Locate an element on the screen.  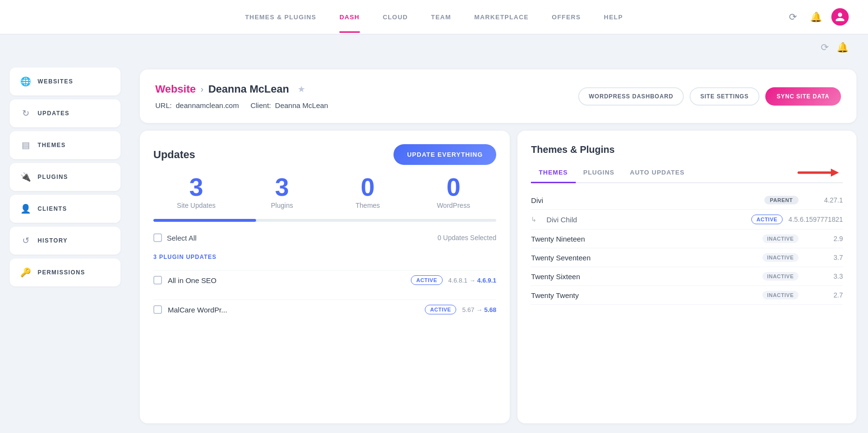
theme-row-divi-child: ↳ Divi Child ACTIVE 4.5.6.1597771821 is located at coordinates (687, 220).